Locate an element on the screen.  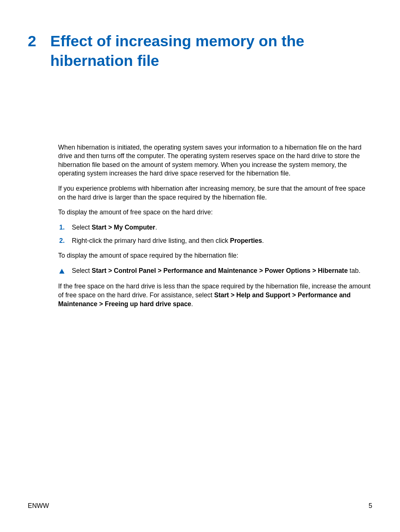
step-2: 2. Right-click the primary hard drive li… is located at coordinates (216, 241).